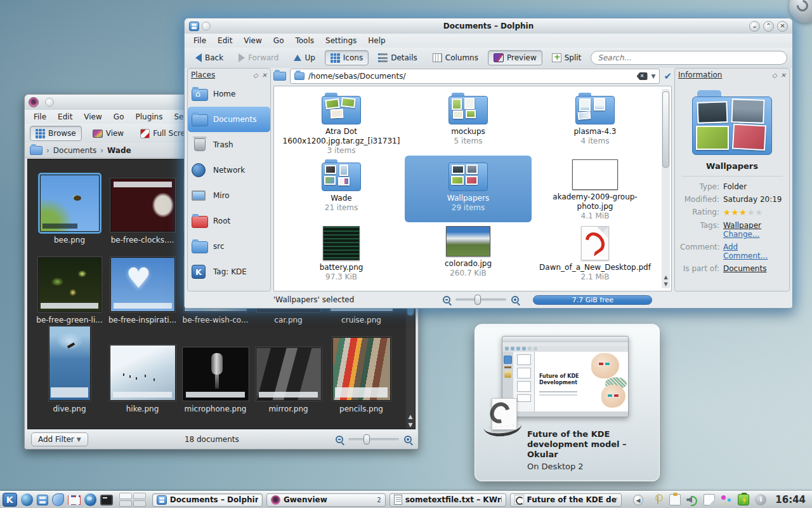 Image resolution: width=812 pixels, height=508 pixels. Describe the element at coordinates (653, 76) in the screenshot. I see `location-dropdown-icon: ▼` at that location.